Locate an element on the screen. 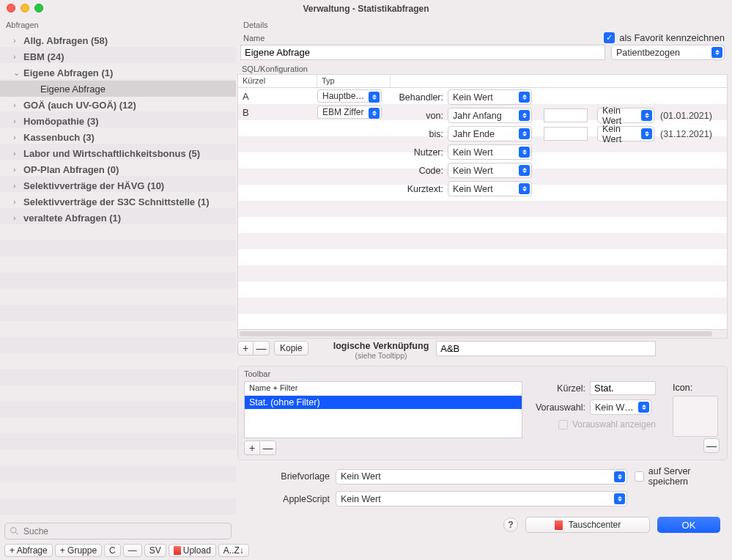  server-save-checkbox: auf Server speichern is located at coordinates (680, 476).